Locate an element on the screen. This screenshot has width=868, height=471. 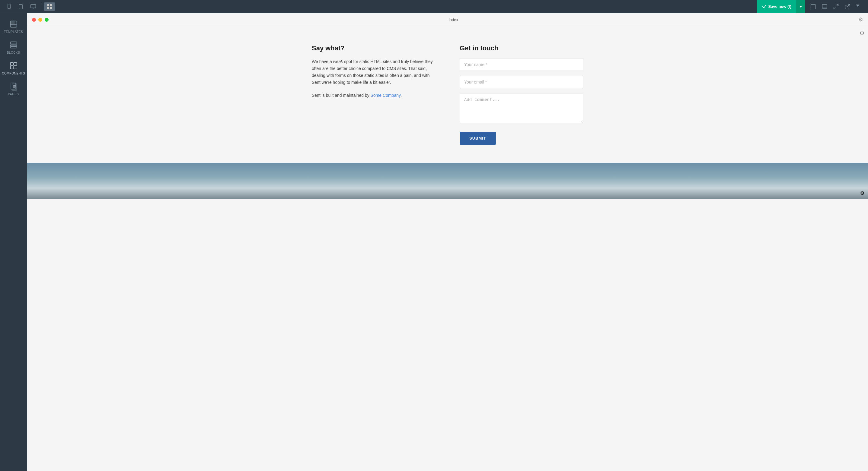
mobile-view-button is located at coordinates (9, 7).